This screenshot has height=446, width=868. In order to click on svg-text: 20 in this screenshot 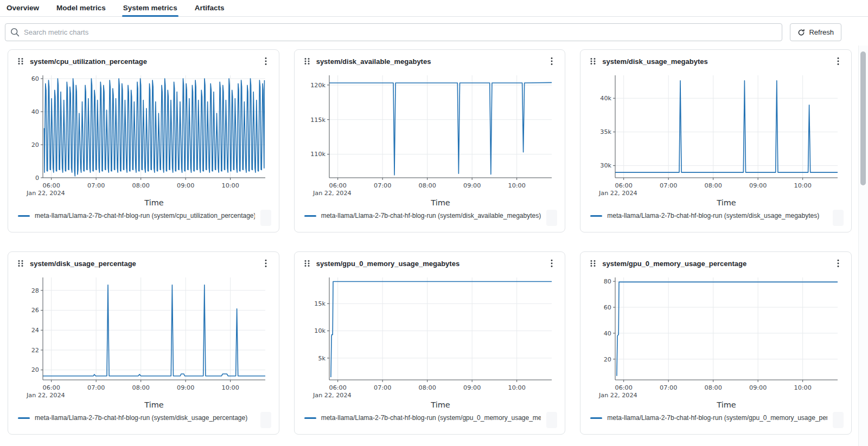, I will do `click(35, 145)`.